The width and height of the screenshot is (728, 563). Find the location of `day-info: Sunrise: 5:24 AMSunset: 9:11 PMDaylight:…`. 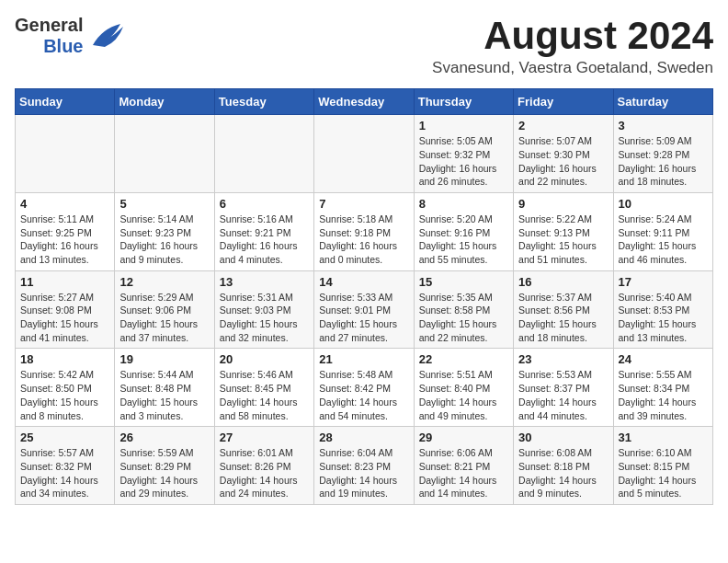

day-info: Sunrise: 5:24 AMSunset: 9:11 PMDaylight:… is located at coordinates (664, 239).